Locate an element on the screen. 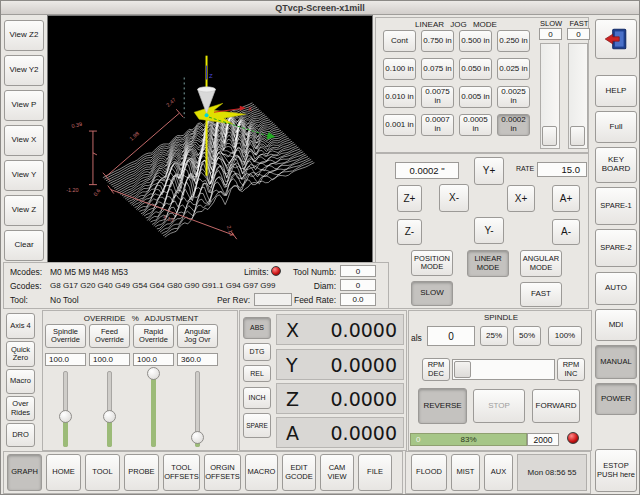  jog-increment-button: 0.0005 in is located at coordinates (476, 125).